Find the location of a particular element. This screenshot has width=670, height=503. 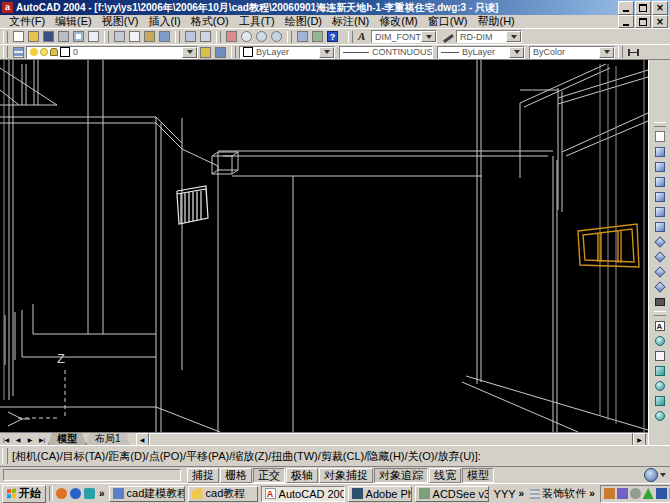

doc-minimize-button is located at coordinates (626, 22).